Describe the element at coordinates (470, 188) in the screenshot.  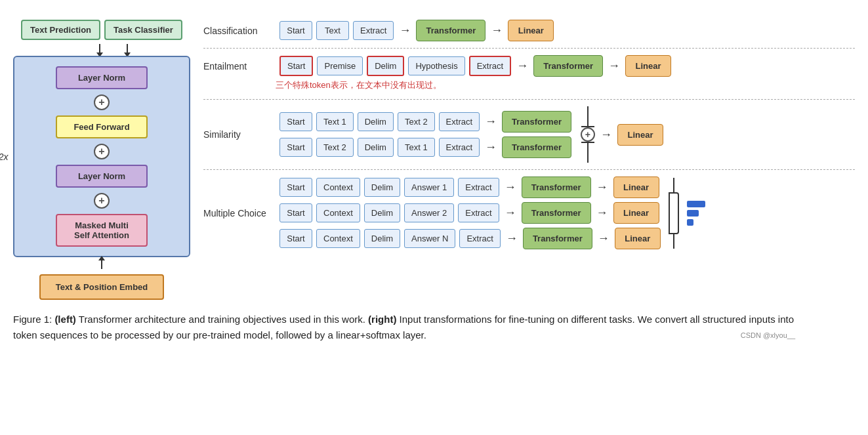
I see `mc-row-1: Start Context Delim Answer 1 Extract → T…` at that location.